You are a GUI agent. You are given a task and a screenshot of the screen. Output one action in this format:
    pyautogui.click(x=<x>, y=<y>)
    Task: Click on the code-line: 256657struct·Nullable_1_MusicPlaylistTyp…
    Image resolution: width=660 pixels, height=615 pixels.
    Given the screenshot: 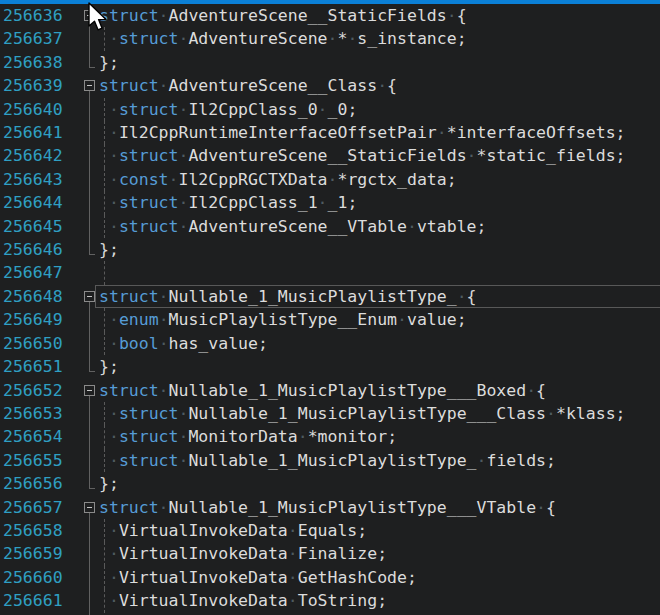 What is the action you would take?
    pyautogui.click(x=330, y=508)
    